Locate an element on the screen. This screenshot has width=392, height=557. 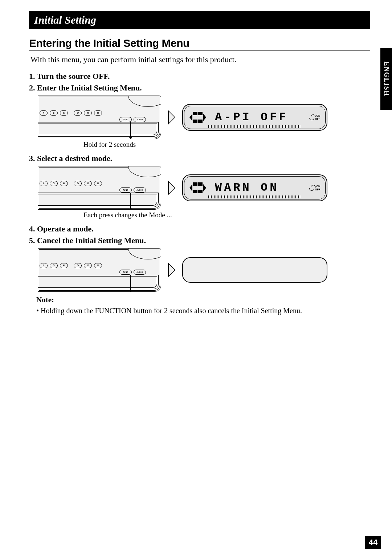
step-3-figure: 4 5 6 8 FUNC AUDIO is located at coordinates (204, 188).